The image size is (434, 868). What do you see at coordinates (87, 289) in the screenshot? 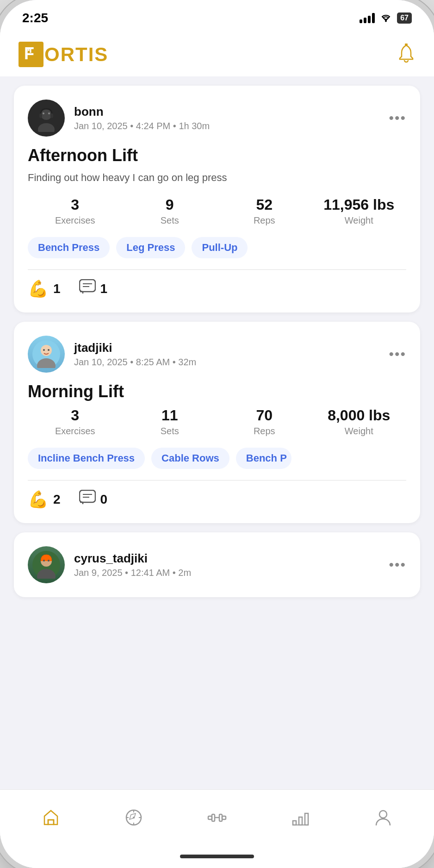
I see `comment-icon-bonn` at bounding box center [87, 289].